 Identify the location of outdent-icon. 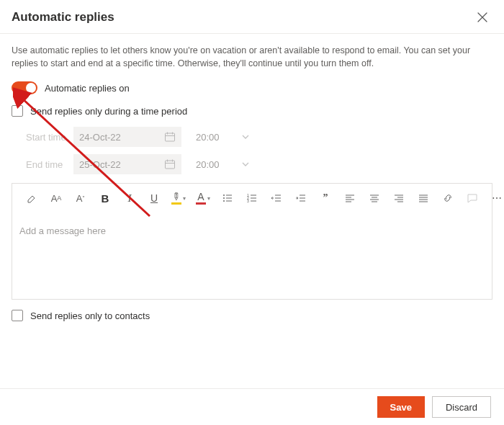
(276, 198).